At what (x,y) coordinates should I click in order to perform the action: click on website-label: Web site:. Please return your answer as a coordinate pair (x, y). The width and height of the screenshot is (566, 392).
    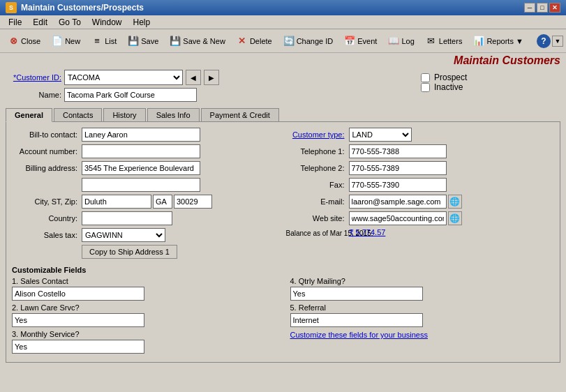
    Looking at the image, I should click on (318, 218).